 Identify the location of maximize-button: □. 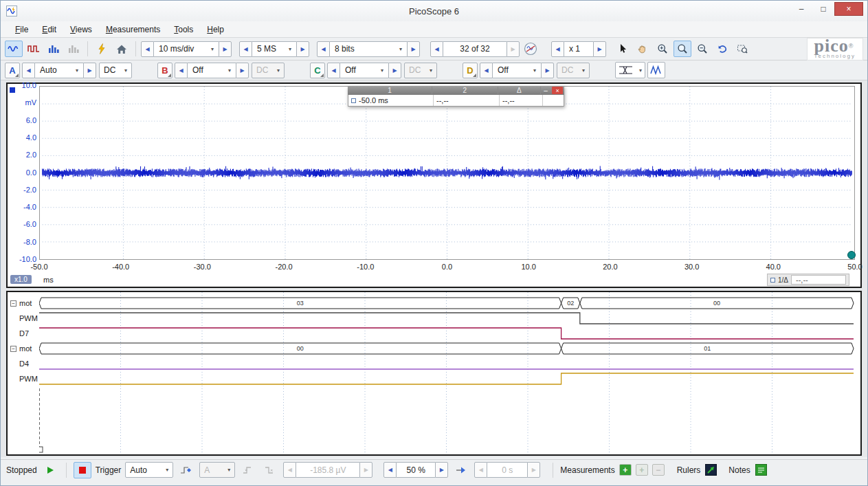
(823, 9).